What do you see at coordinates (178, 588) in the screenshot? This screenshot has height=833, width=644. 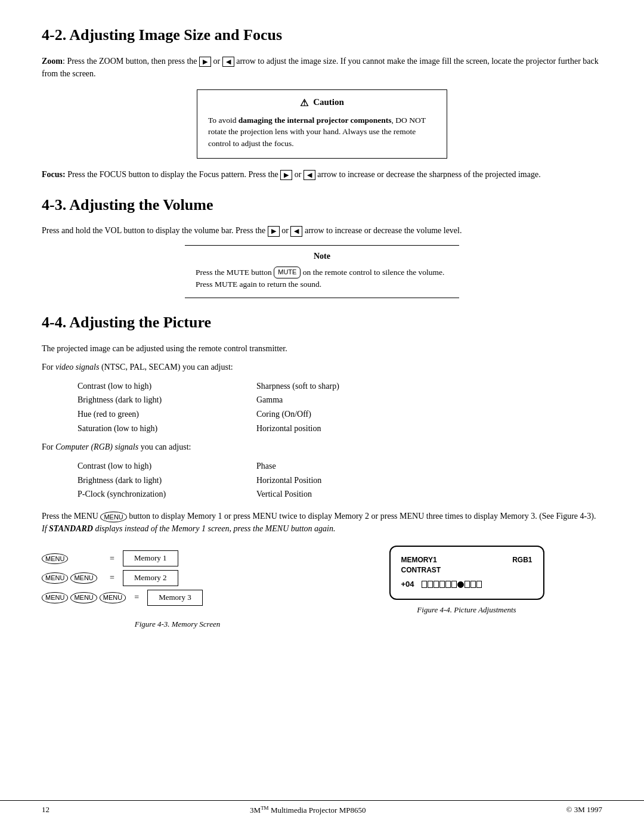 I see `figure-43: MENU = Memory 1 MENU MENU = Memory 2` at bounding box center [178, 588].